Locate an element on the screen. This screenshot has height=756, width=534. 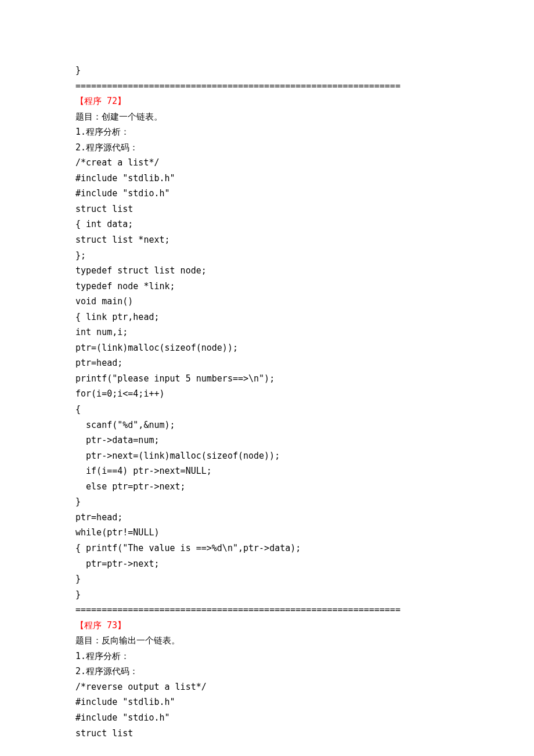
code-line: if(i==4) ptr->next=NULL; is located at coordinates (267, 471).